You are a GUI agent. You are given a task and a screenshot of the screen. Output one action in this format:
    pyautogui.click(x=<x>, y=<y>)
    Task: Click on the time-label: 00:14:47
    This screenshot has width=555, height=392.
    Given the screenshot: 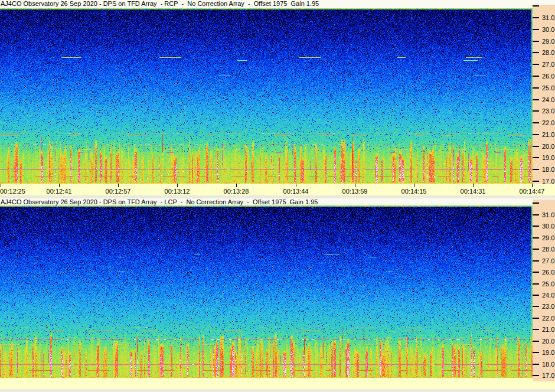 What is the action you would take?
    pyautogui.click(x=533, y=191)
    